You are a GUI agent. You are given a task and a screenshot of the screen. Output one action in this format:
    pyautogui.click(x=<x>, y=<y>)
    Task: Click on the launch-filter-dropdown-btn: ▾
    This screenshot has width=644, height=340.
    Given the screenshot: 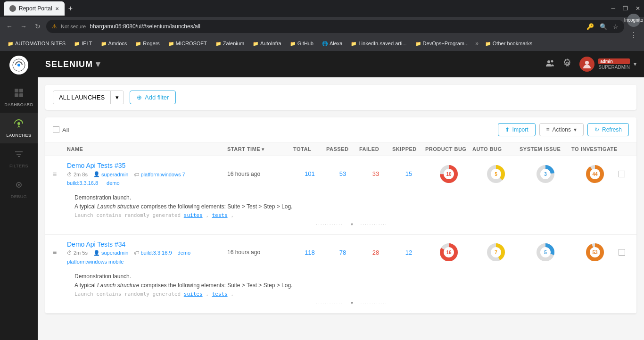 What is the action you would take?
    pyautogui.click(x=117, y=97)
    